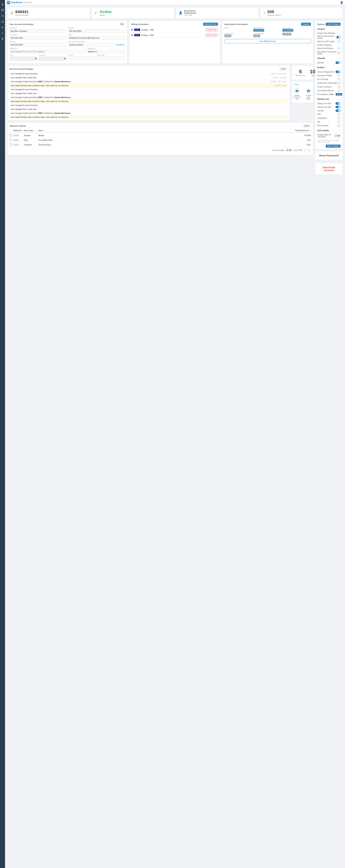 This screenshot has height=868, width=345. Describe the element at coordinates (96, 31) in the screenshot. I see `phone-input` at that location.